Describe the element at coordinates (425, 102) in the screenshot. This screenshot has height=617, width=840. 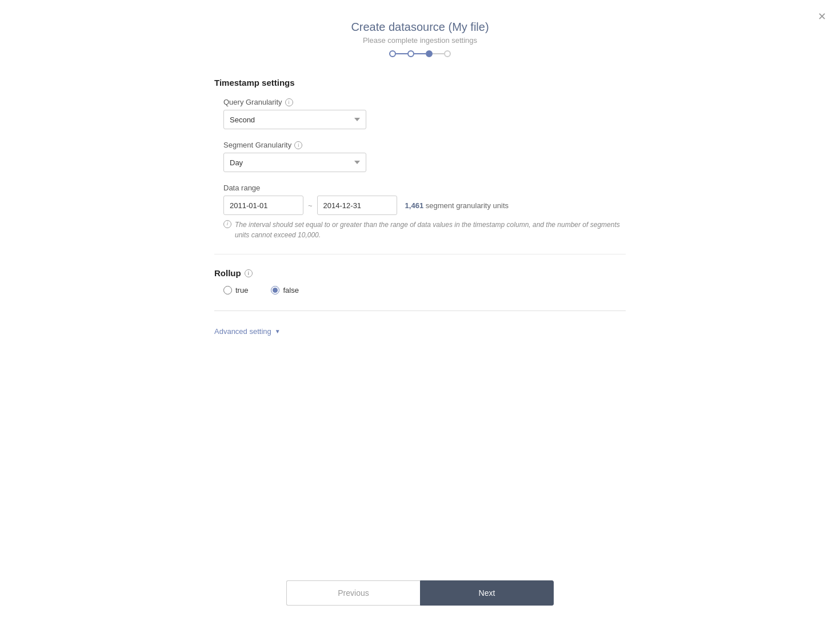
I see `query-granularity-label: Query Granularity i` at that location.